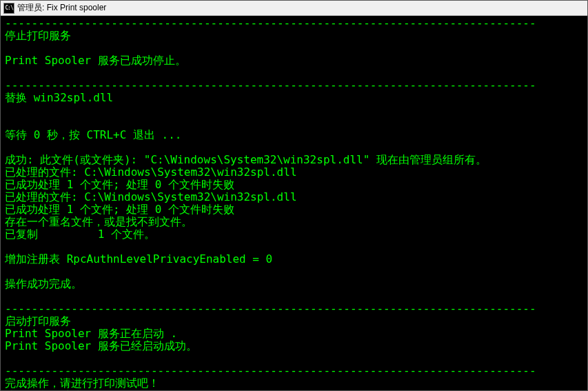 Image resolution: width=588 pixels, height=391 pixels. I want to click on console-line: 停止打印服务, so click(294, 36).